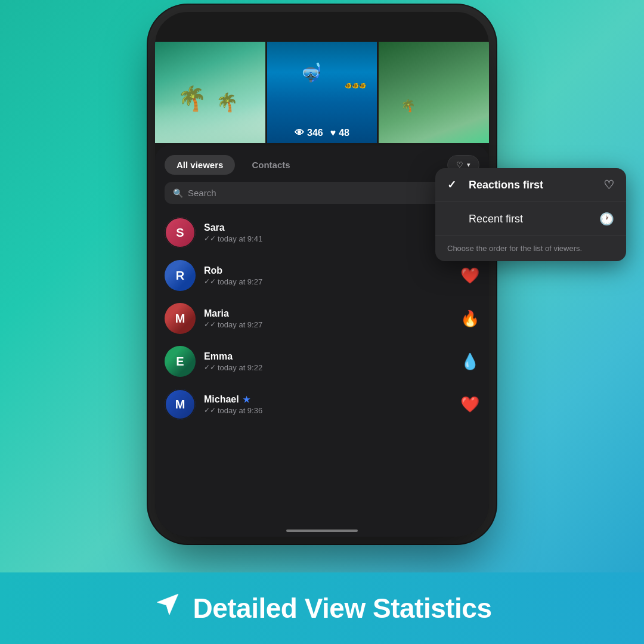 This screenshot has width=644, height=644. Describe the element at coordinates (328, 275) in the screenshot. I see `viewer-info-rob: Rob ✓✓ today at 9:27` at that location.